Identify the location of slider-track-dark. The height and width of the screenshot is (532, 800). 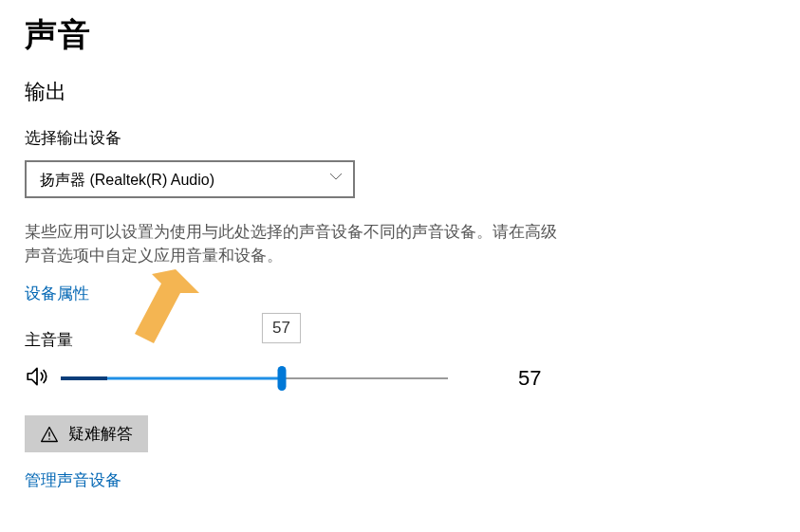
(84, 378).